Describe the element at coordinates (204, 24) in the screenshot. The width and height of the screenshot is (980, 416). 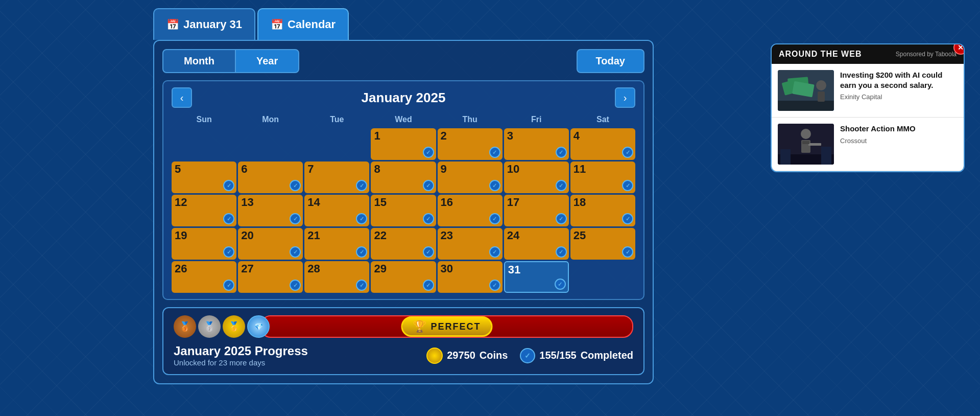
I see `tab-jan31: 📅 January 31` at that location.